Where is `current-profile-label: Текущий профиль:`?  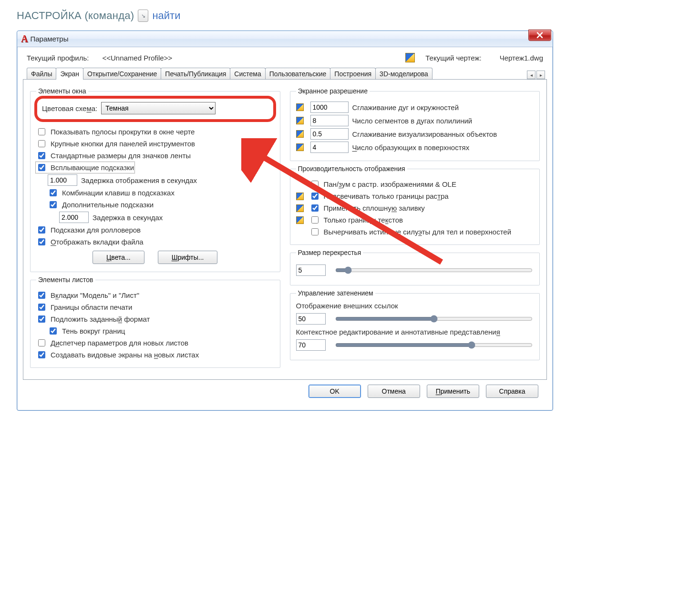 current-profile-label: Текущий профиль: is located at coordinates (58, 58).